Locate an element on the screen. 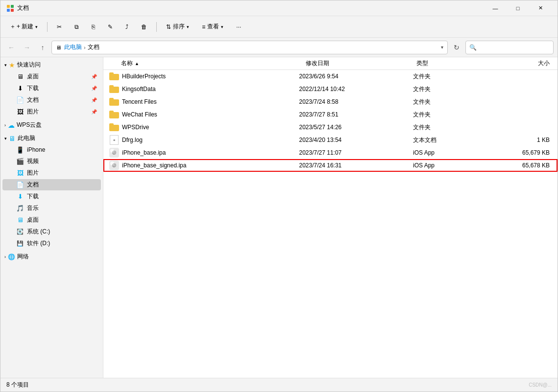 This screenshot has width=558, height=392. sidebar-item-documents-quick: 📄 文档 📌 is located at coordinates (52, 100).